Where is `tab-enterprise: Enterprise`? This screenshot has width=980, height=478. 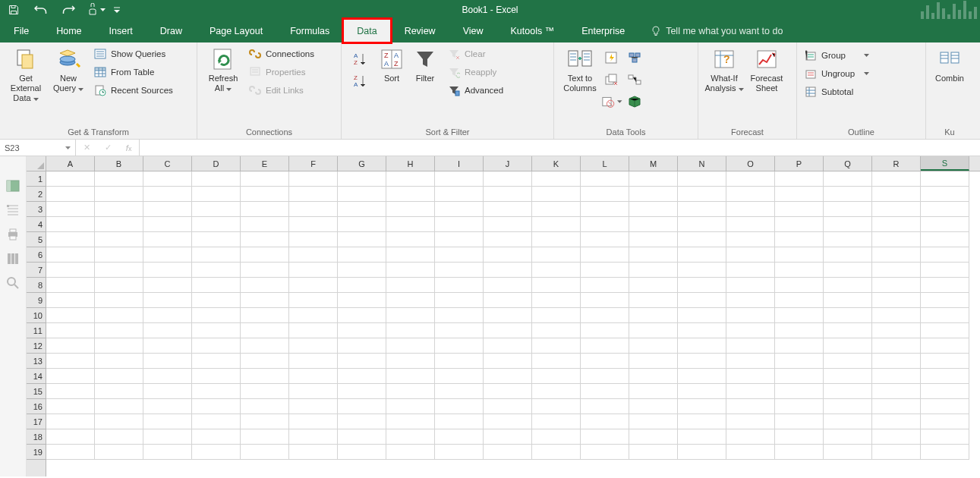
tab-enterprise: Enterprise is located at coordinates (603, 30).